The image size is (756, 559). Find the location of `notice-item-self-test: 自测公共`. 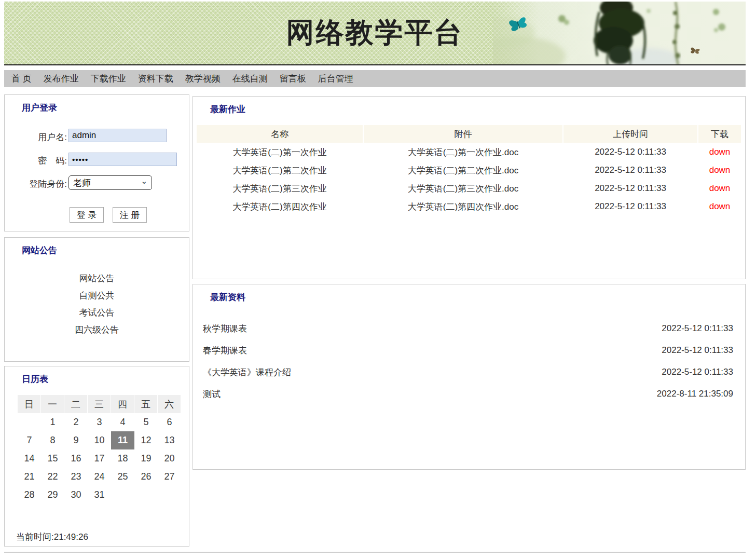

notice-item-self-test: 自测公共 is located at coordinates (97, 296).